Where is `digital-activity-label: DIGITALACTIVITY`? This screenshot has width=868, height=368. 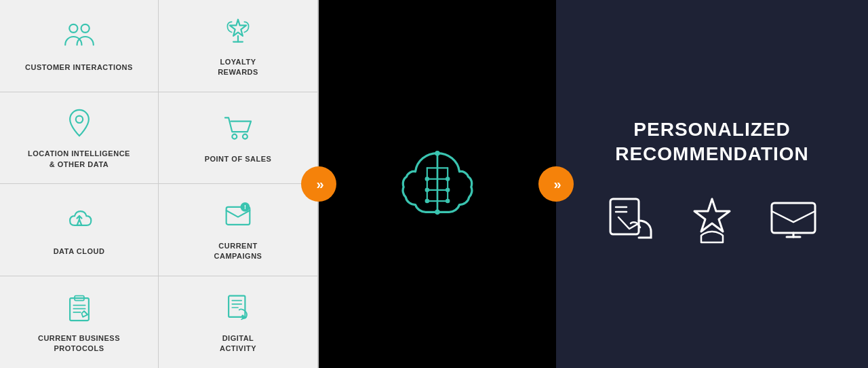
digital-activity-label: DIGITALACTIVITY is located at coordinates (238, 344).